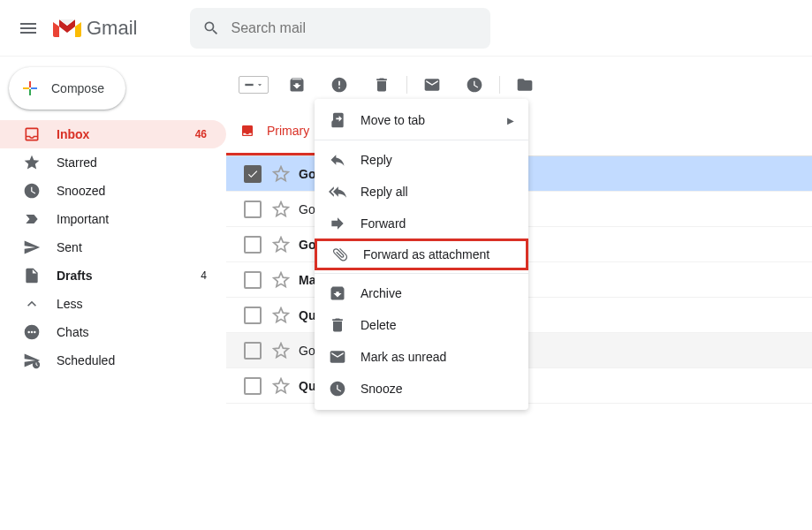  What do you see at coordinates (421, 293) in the screenshot?
I see `menu-archive: Archive` at bounding box center [421, 293].